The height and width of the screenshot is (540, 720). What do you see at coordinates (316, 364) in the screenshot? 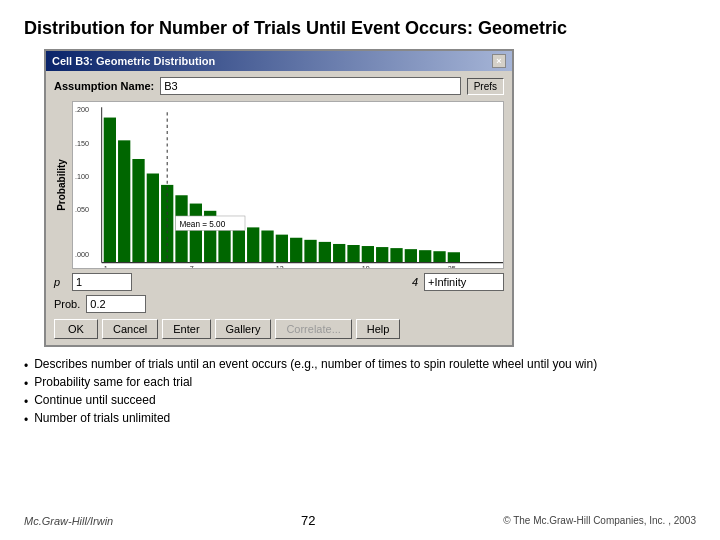
I see `bullet-text-1: Describes number of trials until an even…` at bounding box center [316, 364].